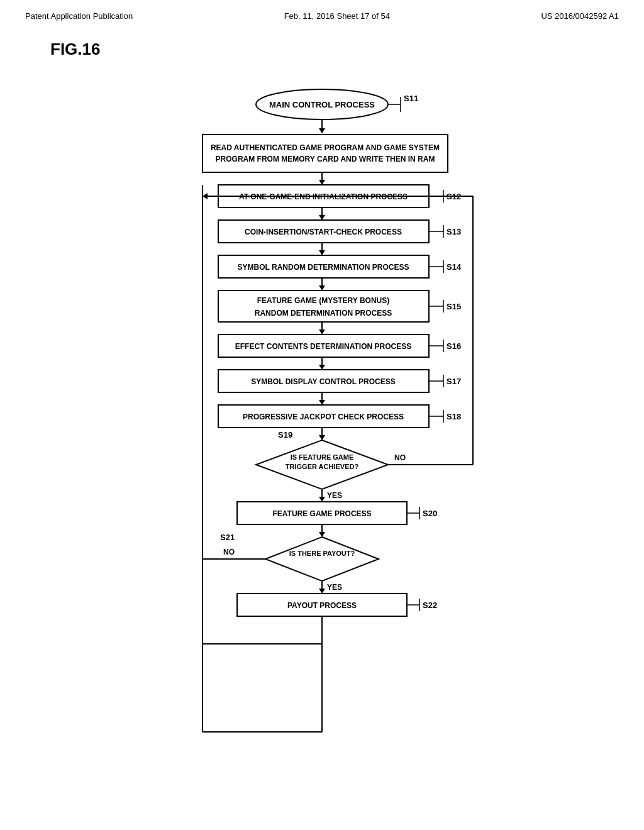  Describe the element at coordinates (322, 467) in the screenshot. I see `s19-text-line2: TRIGGER ACHIEVED?` at that location.